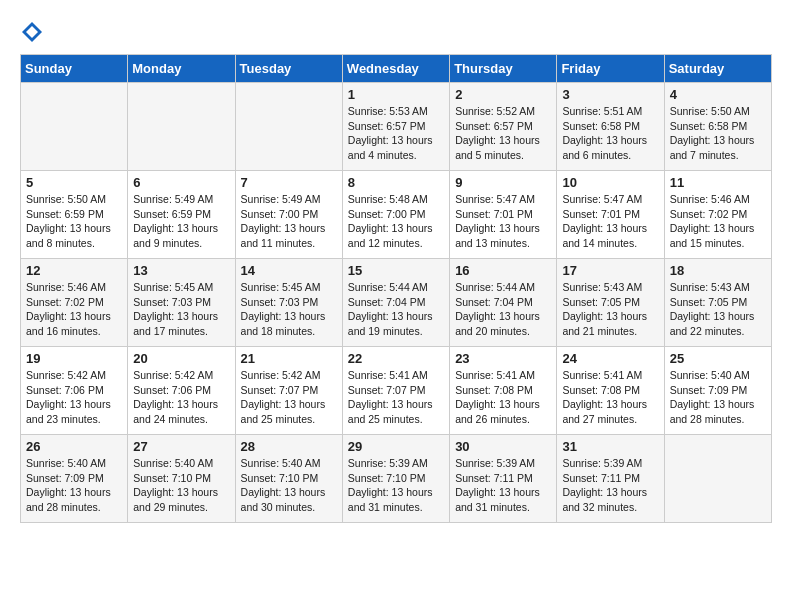  What do you see at coordinates (74, 270) in the screenshot?
I see `day-number: 12` at bounding box center [74, 270].